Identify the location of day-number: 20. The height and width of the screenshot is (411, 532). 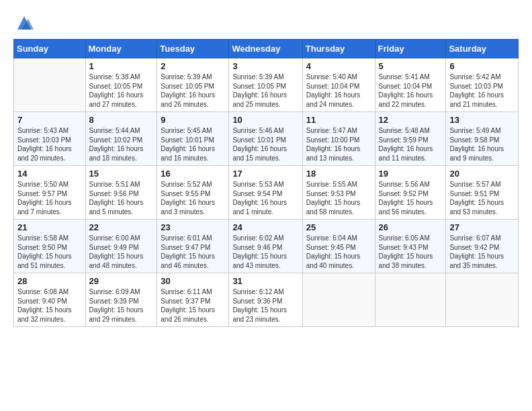
(482, 173).